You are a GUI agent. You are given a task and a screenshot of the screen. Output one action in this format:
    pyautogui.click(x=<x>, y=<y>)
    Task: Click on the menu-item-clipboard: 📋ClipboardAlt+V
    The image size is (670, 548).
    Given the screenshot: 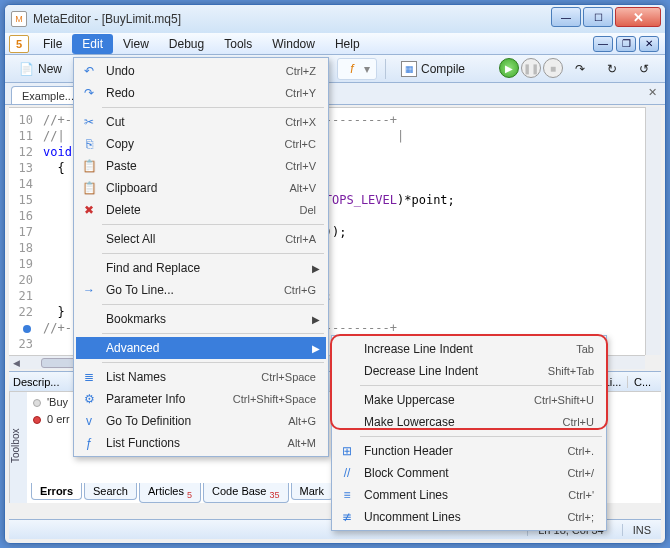 What is the action you would take?
    pyautogui.click(x=201, y=188)
    